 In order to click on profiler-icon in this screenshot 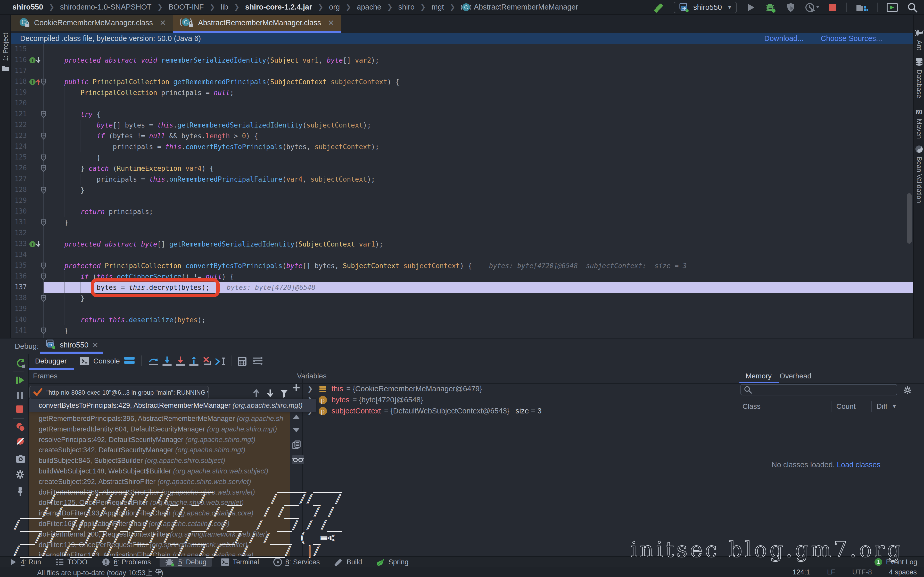, I will do `click(812, 8)`.